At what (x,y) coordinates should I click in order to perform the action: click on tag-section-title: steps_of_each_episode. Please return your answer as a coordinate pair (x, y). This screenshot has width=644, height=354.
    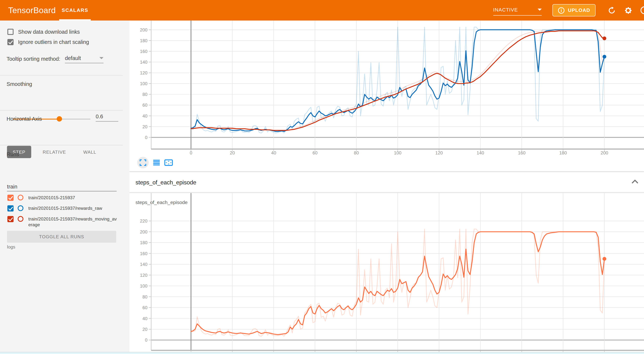
    Looking at the image, I should click on (166, 182).